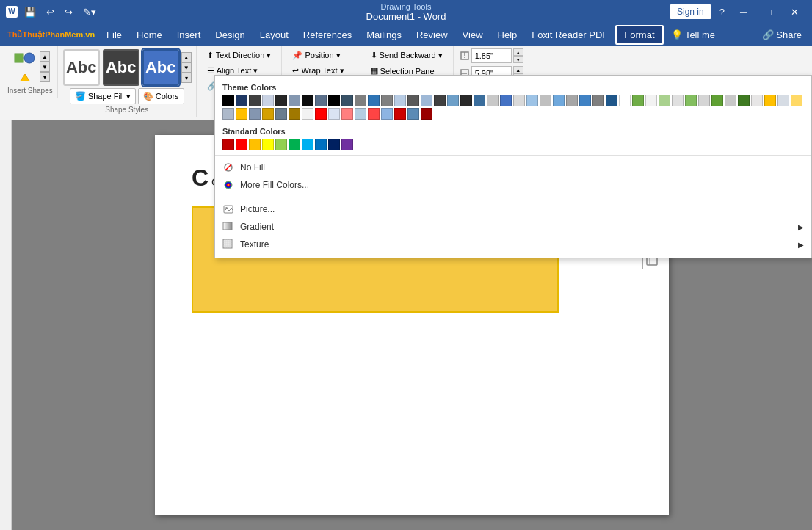 The height and width of the screenshot is (530, 812). Describe the element at coordinates (518, 70) in the screenshot. I see `width-up-btn: ▲` at that location.